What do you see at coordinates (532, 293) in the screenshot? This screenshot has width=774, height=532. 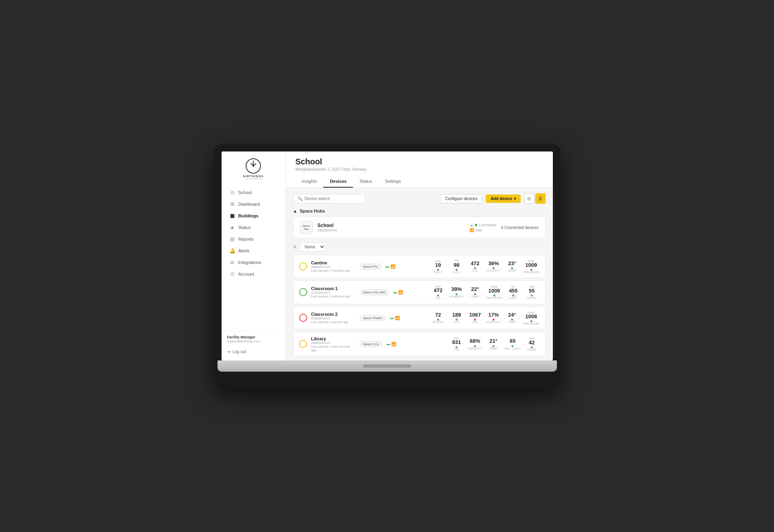 I see `metric: dBA 55 NOISE` at bounding box center [532, 293].